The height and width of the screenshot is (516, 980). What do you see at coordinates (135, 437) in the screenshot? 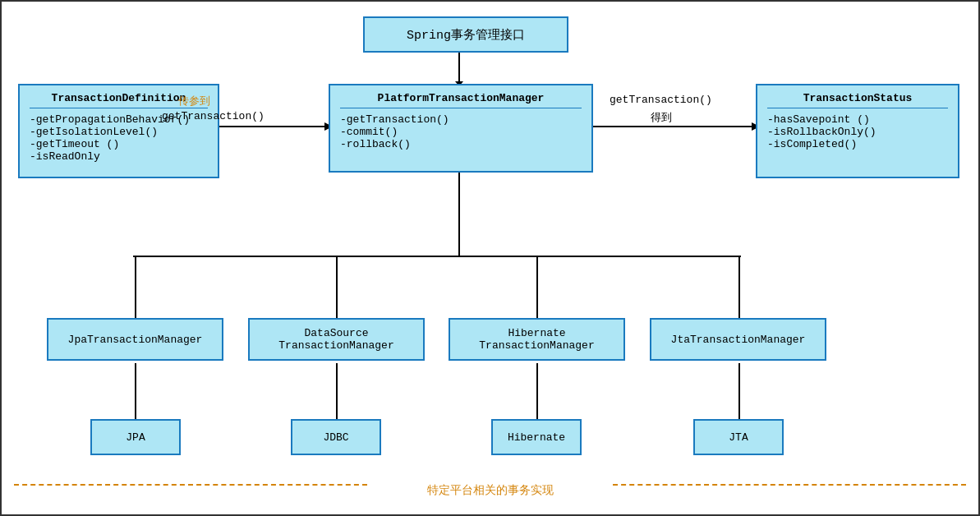
I see `jpa-label: JPA` at bounding box center [135, 437].